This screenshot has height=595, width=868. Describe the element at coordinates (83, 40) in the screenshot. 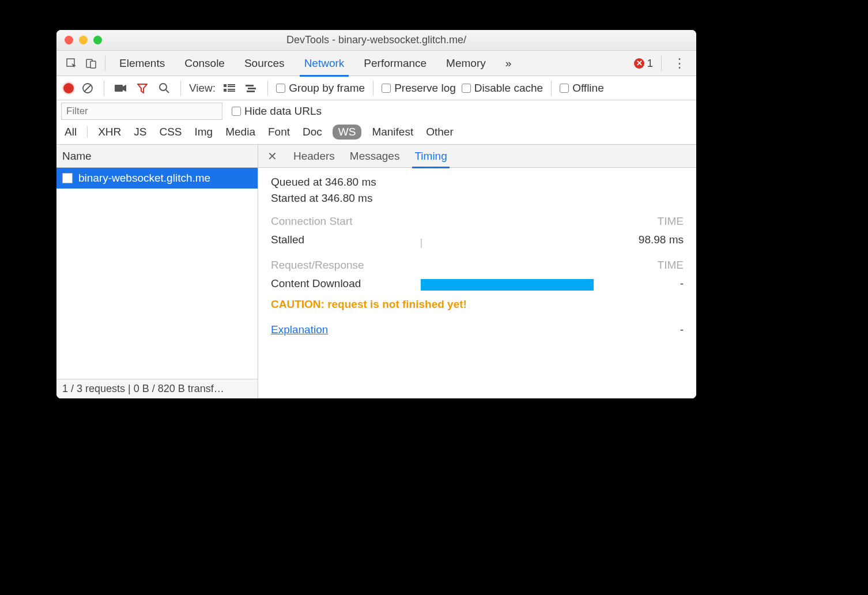

I see `minimize-window-button` at that location.